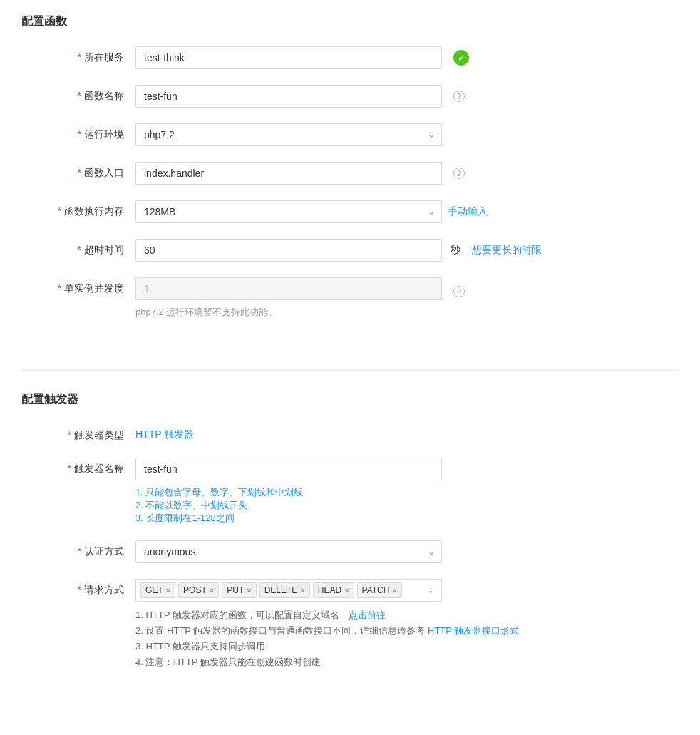  I want to click on tag-patch-close: ×, so click(394, 590).